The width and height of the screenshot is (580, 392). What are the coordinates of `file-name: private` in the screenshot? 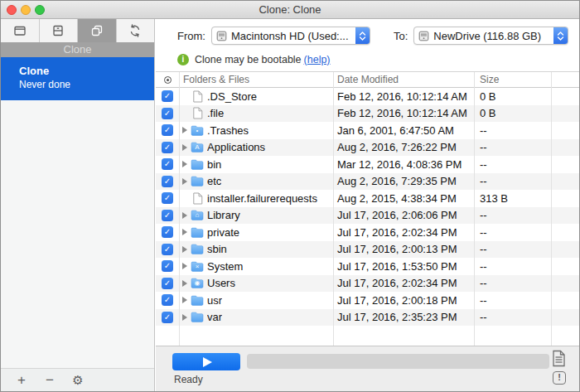 It's located at (224, 232).